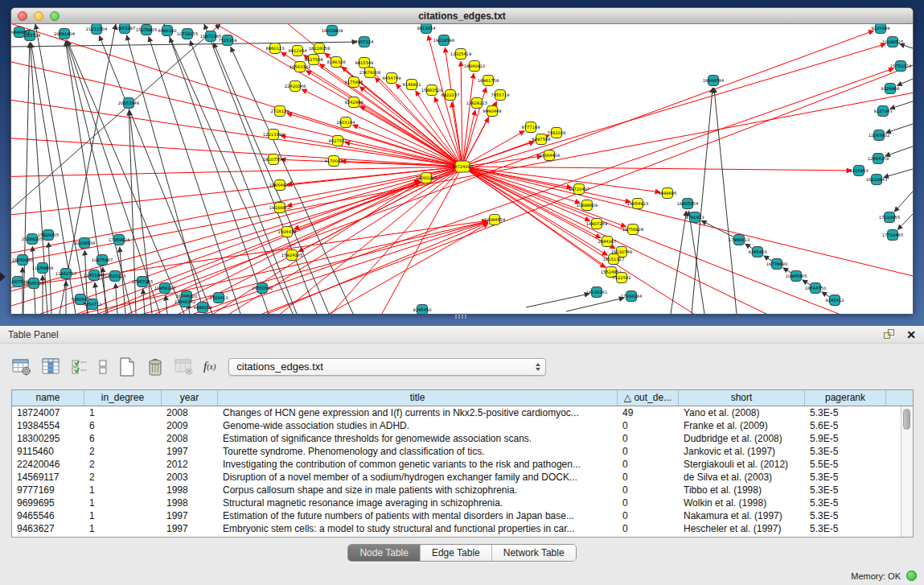 The width and height of the screenshot is (924, 585). What do you see at coordinates (879, 135) in the screenshot?
I see `graph-node: 12093832` at bounding box center [879, 135].